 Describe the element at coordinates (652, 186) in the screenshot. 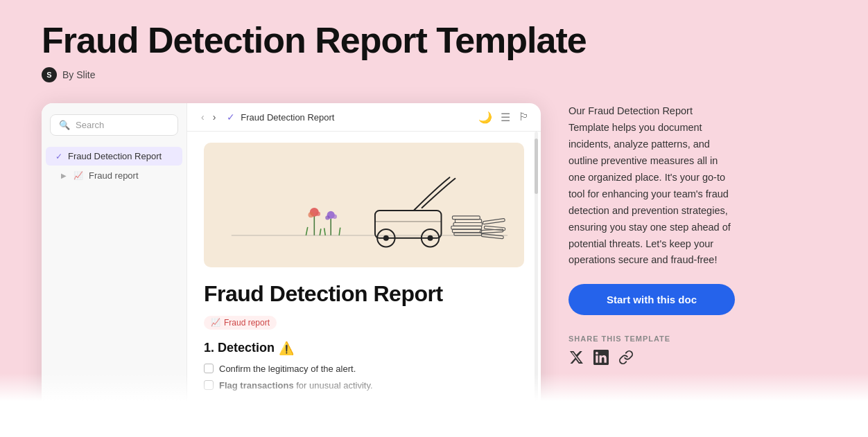

I see `description-text: Our Fraud Detection Report Template help…` at that location.